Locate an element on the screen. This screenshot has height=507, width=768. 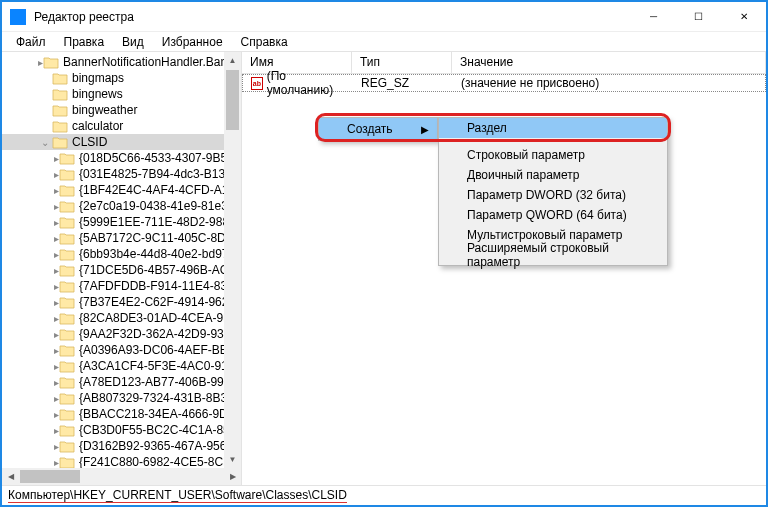
context-menu: Создать ▶ is located at coordinates (378, 129).